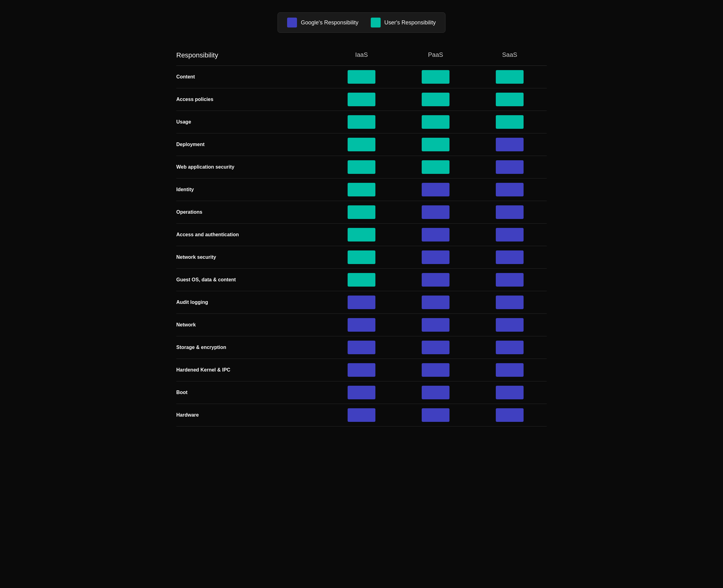  What do you see at coordinates (376, 22) in the screenshot?
I see `user-color-swatch` at bounding box center [376, 22].